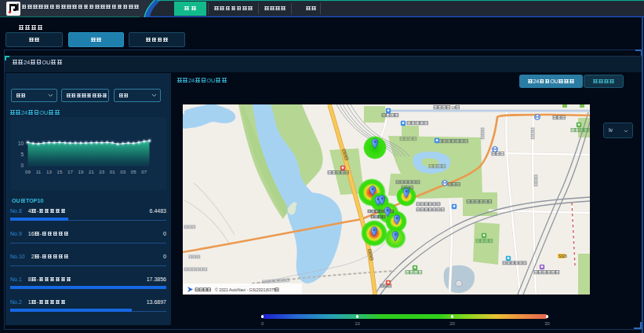 The height and width of the screenshot is (333, 644). I want to click on svg-text: 8, so click(455, 108).